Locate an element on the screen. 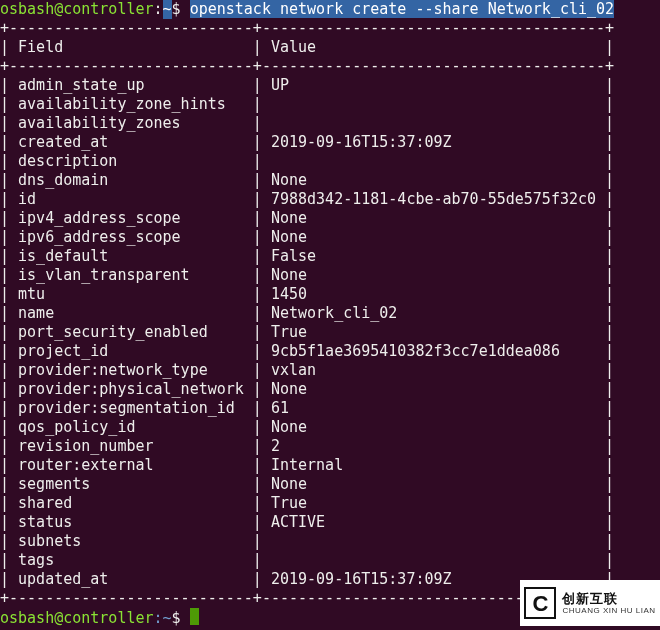 The image size is (660, 630). table-header-row: | Field | Value | is located at coordinates (307, 47).